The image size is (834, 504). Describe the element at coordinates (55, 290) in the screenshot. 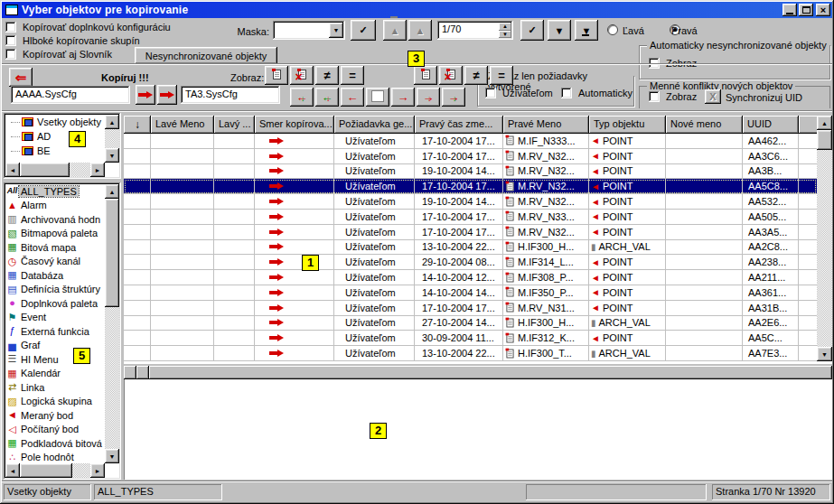

I see `type-list-item: ▤Definícia štruktúry` at that location.